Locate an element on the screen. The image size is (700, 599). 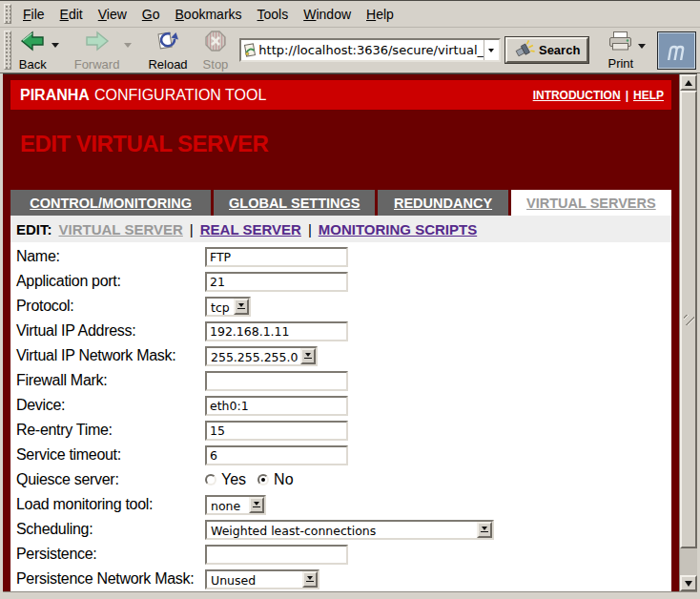
introduction-link: INTRODUCTION is located at coordinates (577, 95).